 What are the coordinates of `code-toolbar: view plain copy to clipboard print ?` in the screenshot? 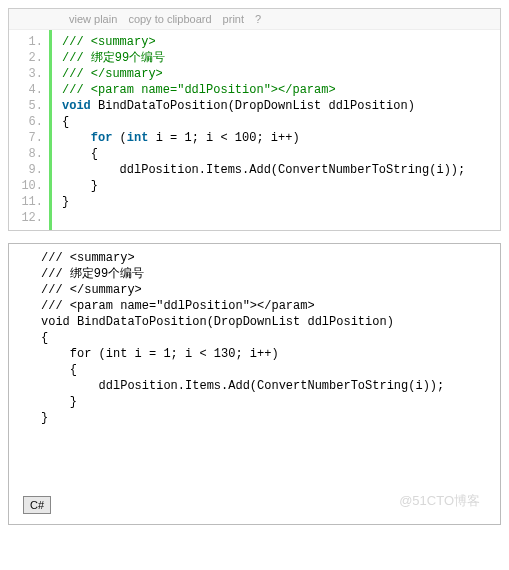 It's located at (254, 20).